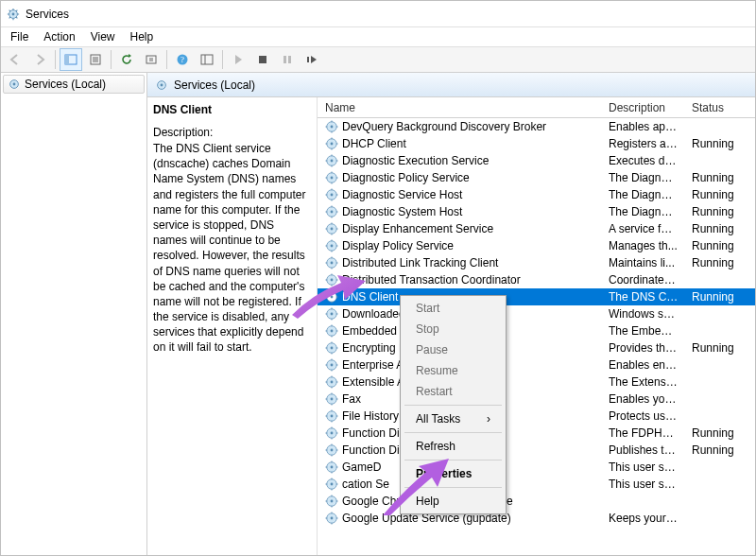 This screenshot has height=556, width=756. What do you see at coordinates (127, 60) in the screenshot?
I see `refresh-button` at bounding box center [127, 60].